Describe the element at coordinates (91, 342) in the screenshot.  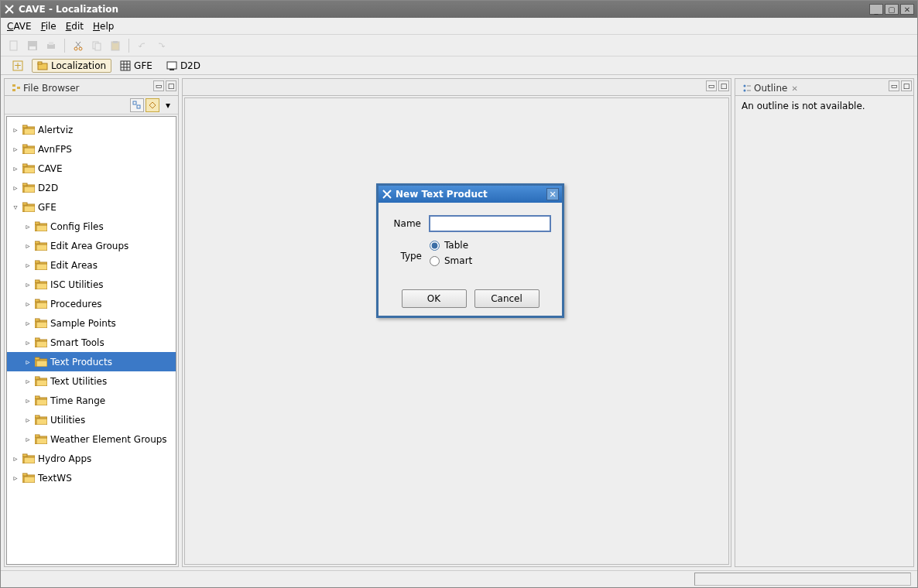
I see `tree-item: ▹Smart Tools` at that location.